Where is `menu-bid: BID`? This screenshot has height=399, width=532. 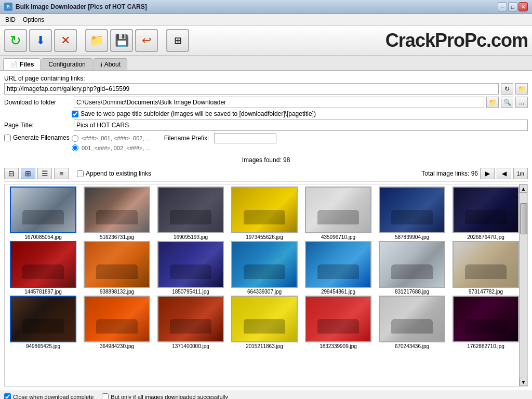
menu-bid: BID is located at coordinates (10, 20).